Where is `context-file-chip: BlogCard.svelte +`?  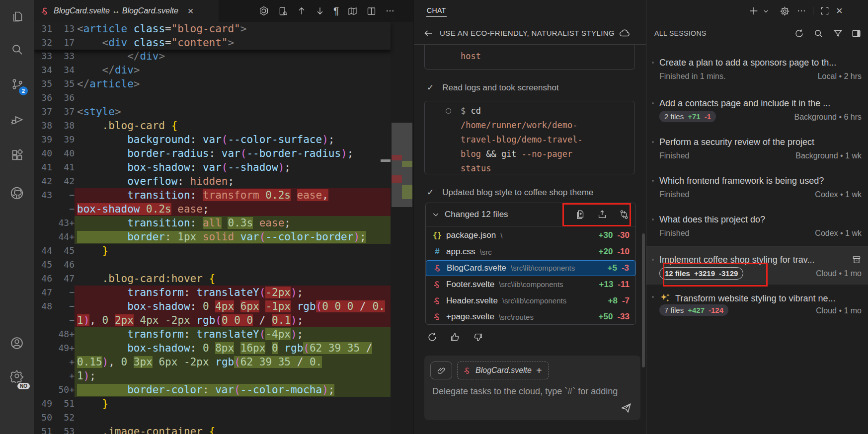
context-file-chip: BlogCard.svelte + is located at coordinates (503, 370).